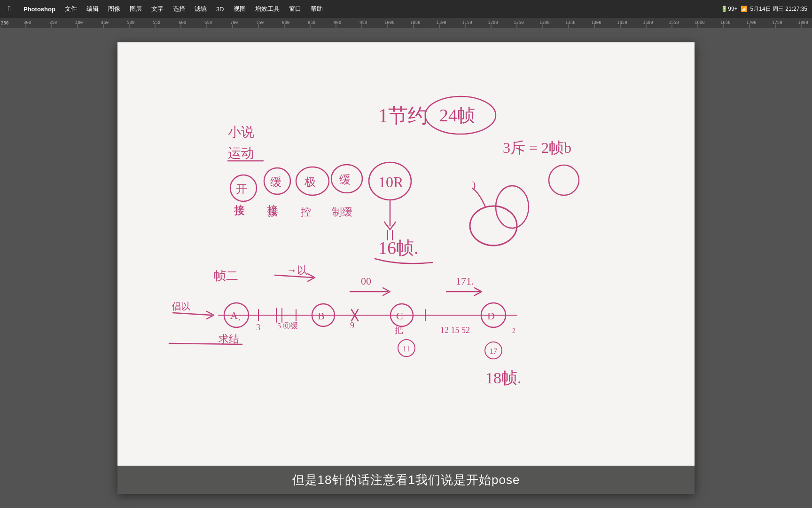  What do you see at coordinates (136, 9) in the screenshot?
I see `menu-layer: 图层` at bounding box center [136, 9].